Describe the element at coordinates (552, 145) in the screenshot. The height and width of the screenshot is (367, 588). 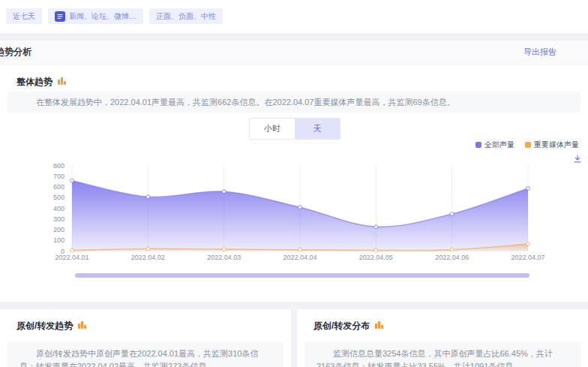
I see `legend-item-media: 重要媒体声量` at that location.